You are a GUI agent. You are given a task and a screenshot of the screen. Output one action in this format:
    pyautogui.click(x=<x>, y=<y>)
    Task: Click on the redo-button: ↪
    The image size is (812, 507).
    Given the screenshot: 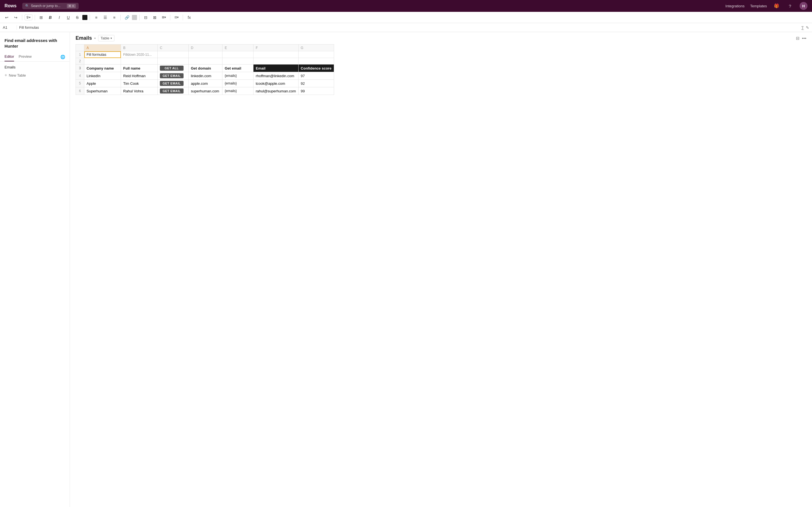 What is the action you would take?
    pyautogui.click(x=16, y=17)
    